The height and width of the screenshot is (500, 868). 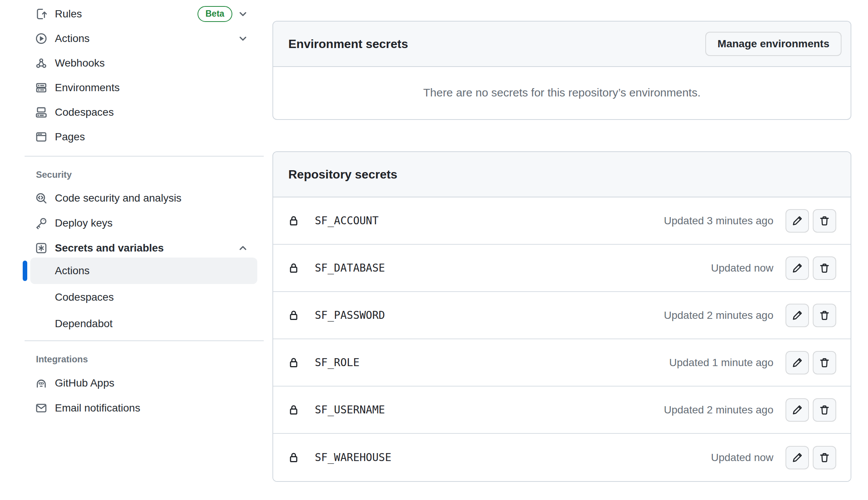 What do you see at coordinates (41, 14) in the screenshot?
I see `rules-icon` at bounding box center [41, 14].